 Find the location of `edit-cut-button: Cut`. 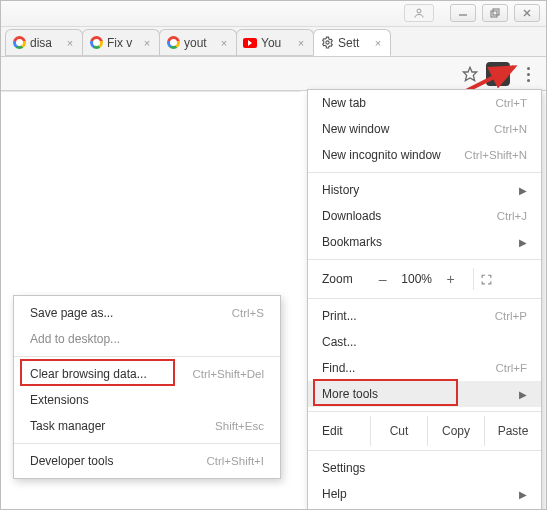

edit-cut-button: Cut is located at coordinates (398, 431).